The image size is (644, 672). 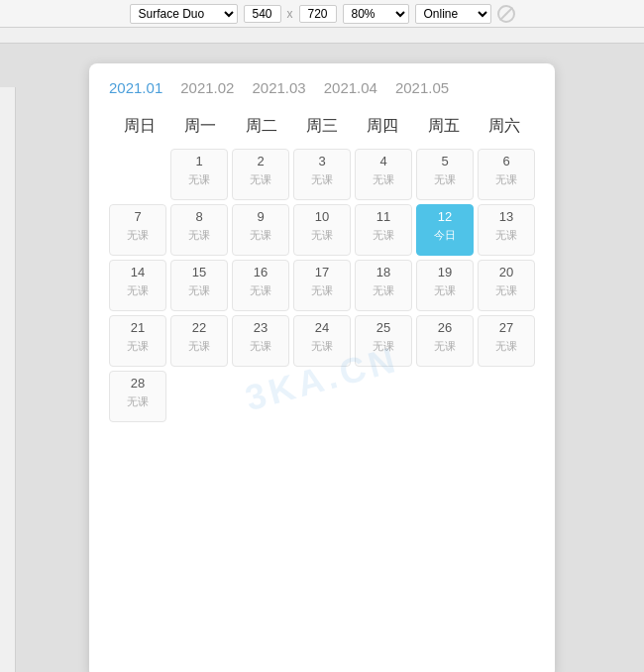 What do you see at coordinates (261, 285) in the screenshot?
I see `cal-cell-16: 16无课` at bounding box center [261, 285].